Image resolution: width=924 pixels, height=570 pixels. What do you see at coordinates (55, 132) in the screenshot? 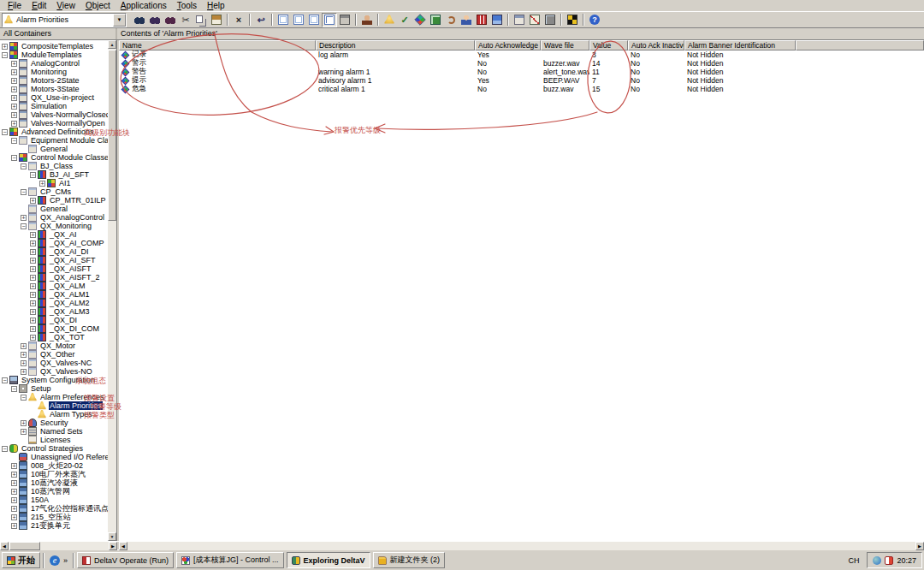
I see `tree-item-advanced-definitions: −Advanced Definitions` at bounding box center [55, 132].